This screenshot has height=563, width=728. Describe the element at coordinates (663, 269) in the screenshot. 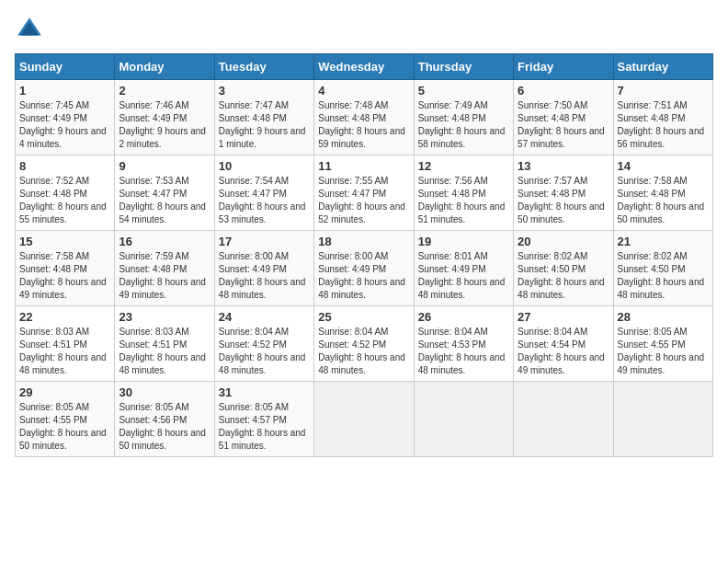

I see `calendar-cell: 21 Sunrise: 8:02 AMSunset: 4:50 PMDaylig…` at that location.